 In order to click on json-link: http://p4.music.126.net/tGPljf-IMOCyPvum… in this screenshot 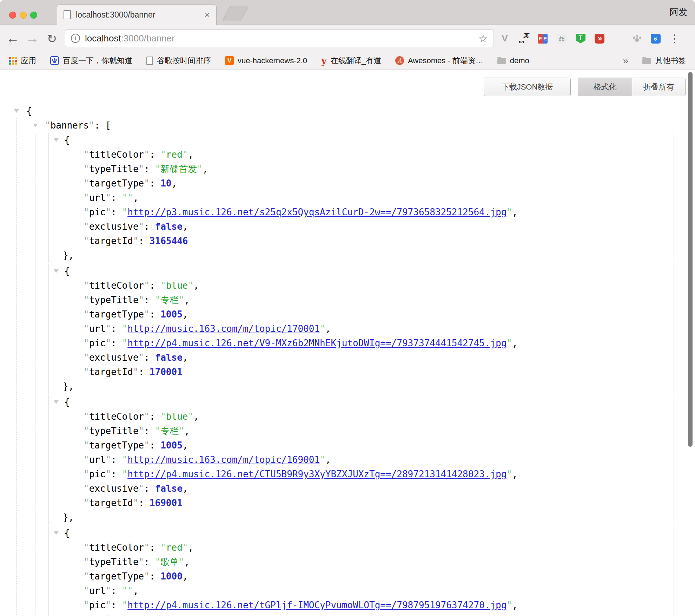, I will do `click(317, 605)`.